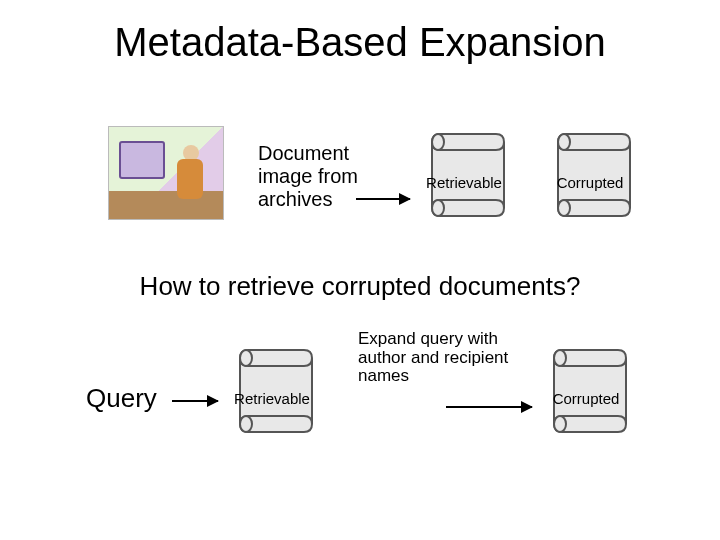 Image resolution: width=720 pixels, height=540 pixels. Describe the element at coordinates (383, 199) in the screenshot. I see `arrow-archives-to-retrievable` at that location.